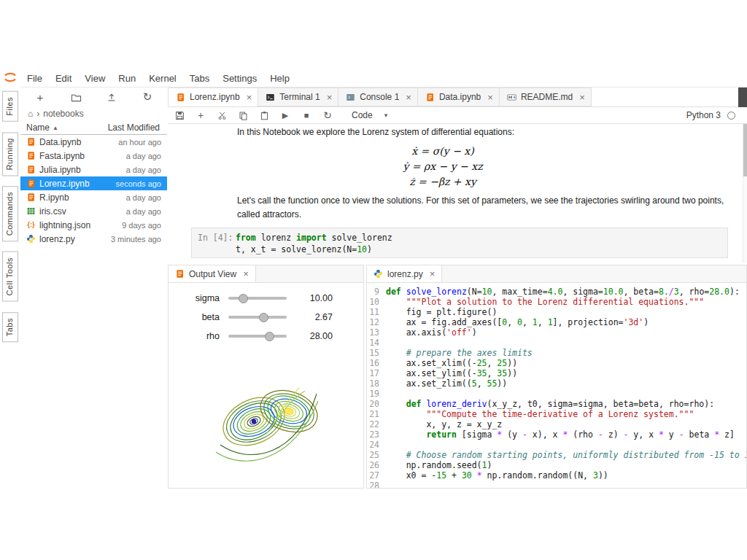 Image resolution: width=747 pixels, height=560 pixels. Describe the element at coordinates (314, 244) in the screenshot. I see `cell-code: from lorenz import solve_lorenzt, x_t = …` at that location.